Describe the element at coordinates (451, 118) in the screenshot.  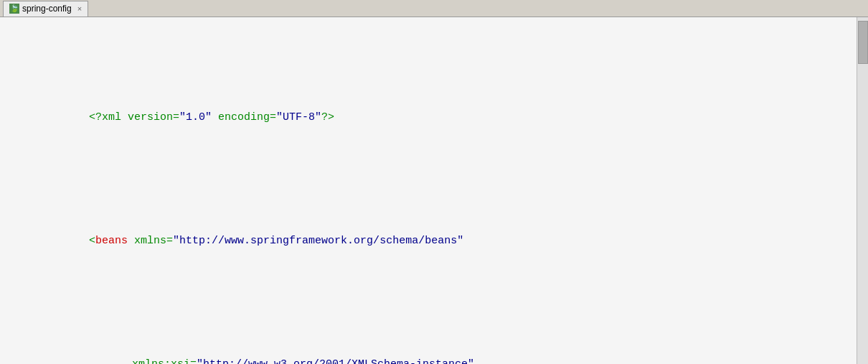
I see `line-1-content: <?xml version="1.0" encoding="UTF-8"?>` at that location.